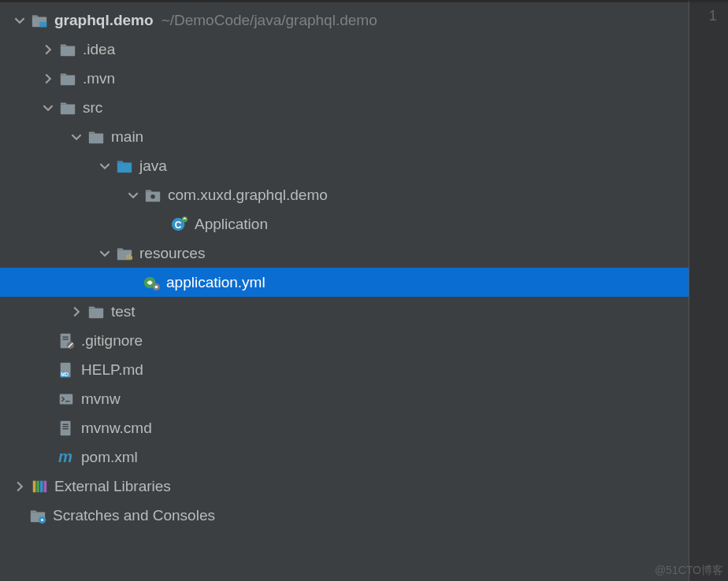  I want to click on tree-node-application-class: C Application, so click(344, 224).